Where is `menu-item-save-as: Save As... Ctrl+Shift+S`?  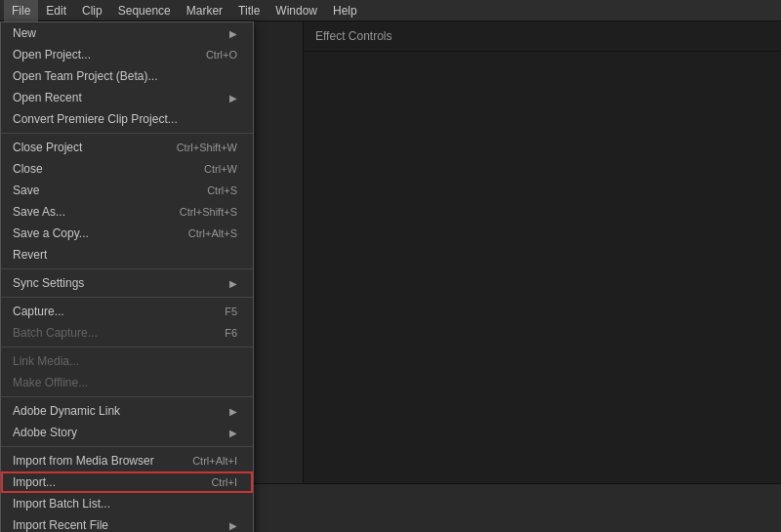
menu-item-save-as: Save As... Ctrl+Shift+S is located at coordinates (127, 212).